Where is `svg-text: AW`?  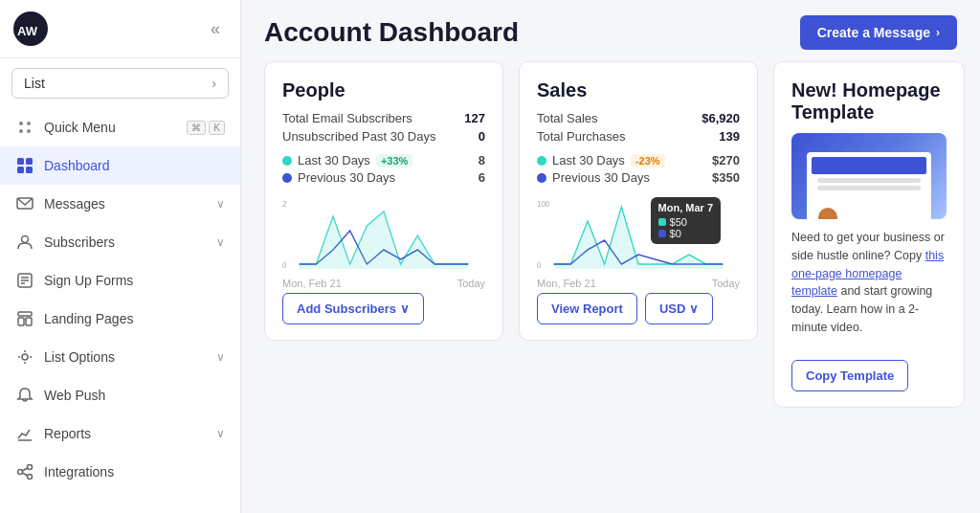
svg-text: AW is located at coordinates (28, 31).